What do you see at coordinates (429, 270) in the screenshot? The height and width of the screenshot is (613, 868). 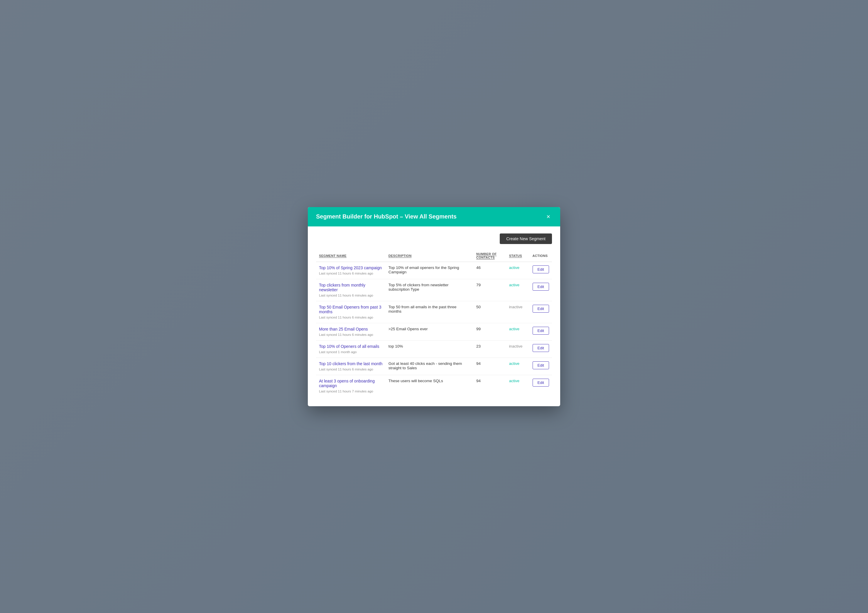 I see `cell-desc-1: Top 10% of email openers for the Spring …` at bounding box center [429, 270].